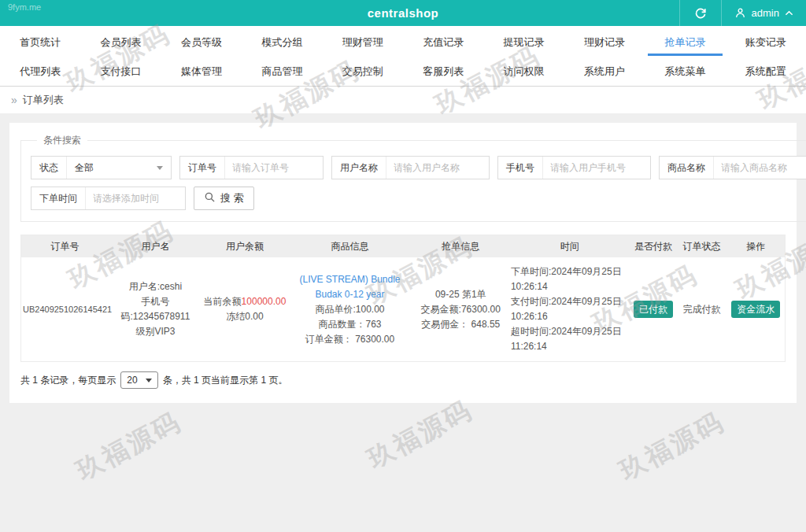 This screenshot has height=532, width=806. I want to click on col-header-actions: 操作, so click(756, 247).